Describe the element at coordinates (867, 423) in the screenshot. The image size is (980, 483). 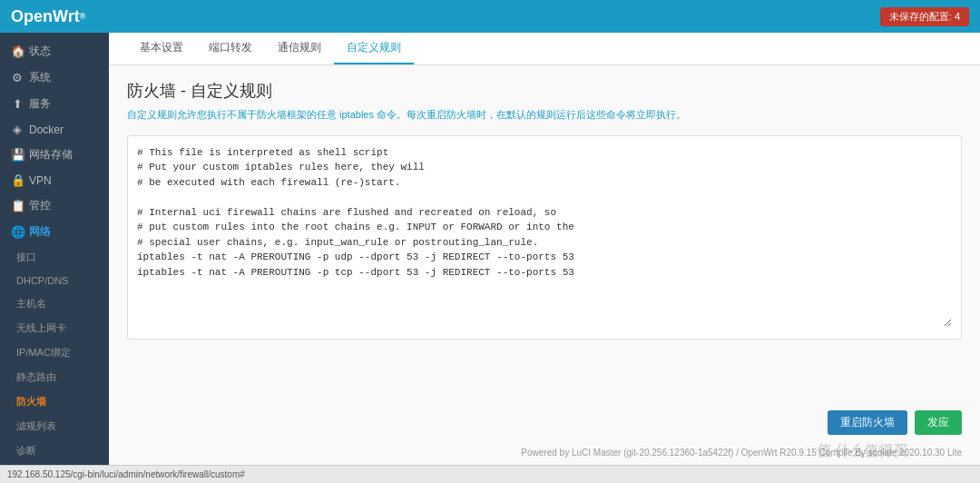
I see `restart-firewall-button: 重启防火墙` at that location.